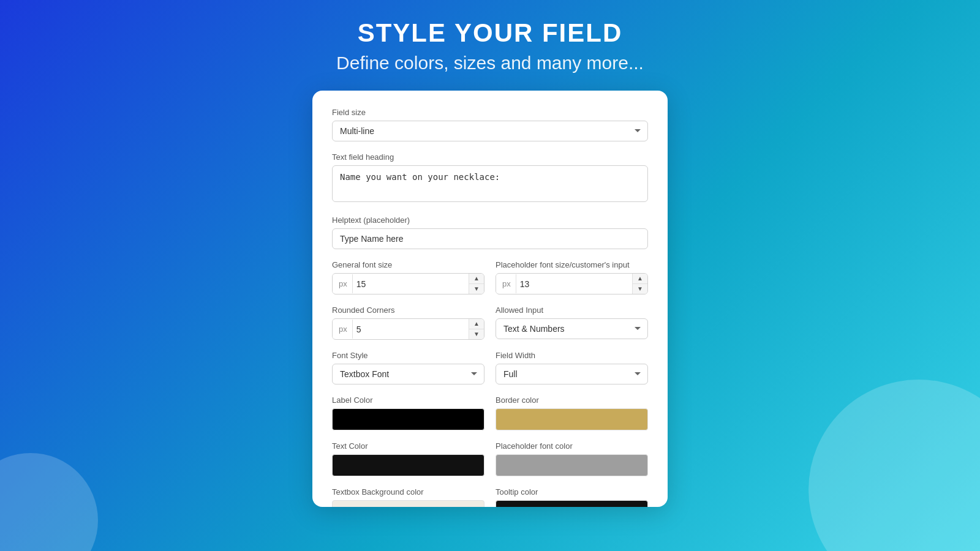 The width and height of the screenshot is (980, 551). I want to click on placeholder-font-color-group: Placeholder font color, so click(572, 459).